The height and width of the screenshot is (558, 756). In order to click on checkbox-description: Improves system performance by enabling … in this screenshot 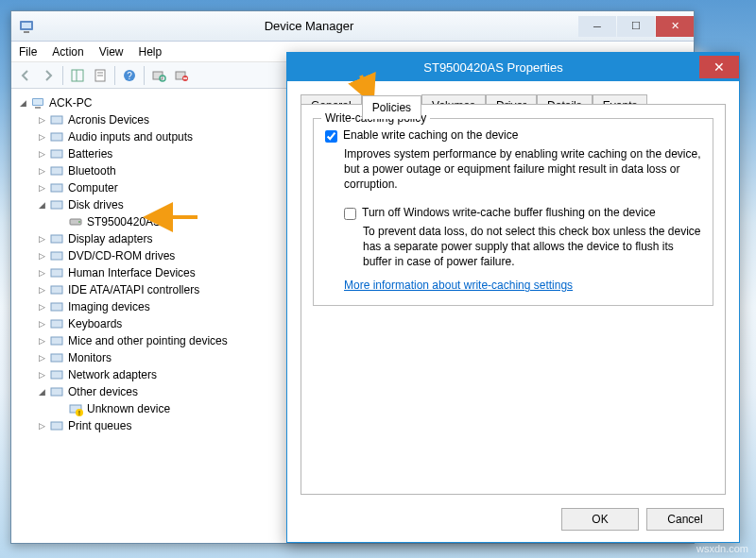, I will do `click(523, 170)`.